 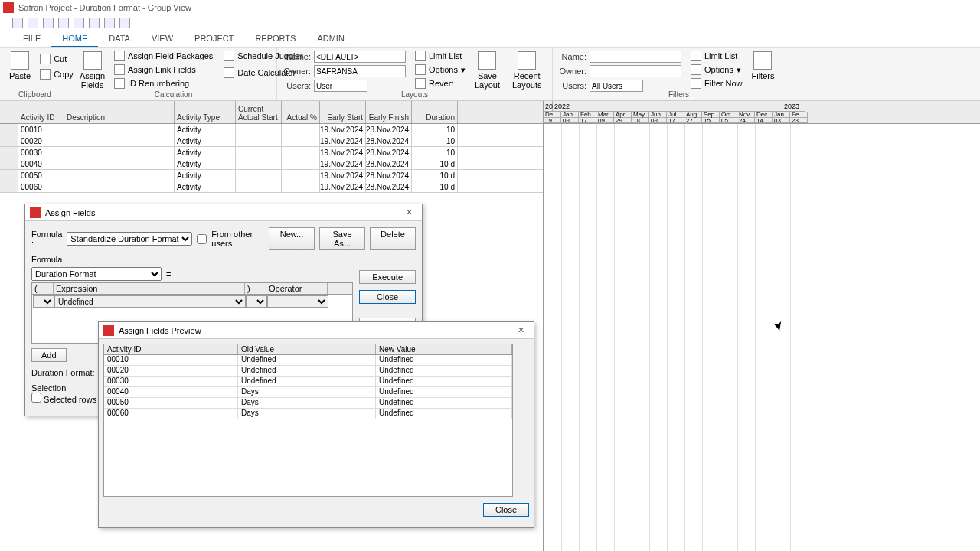 I want to click on menu-home: HOME, so click(x=75, y=39).